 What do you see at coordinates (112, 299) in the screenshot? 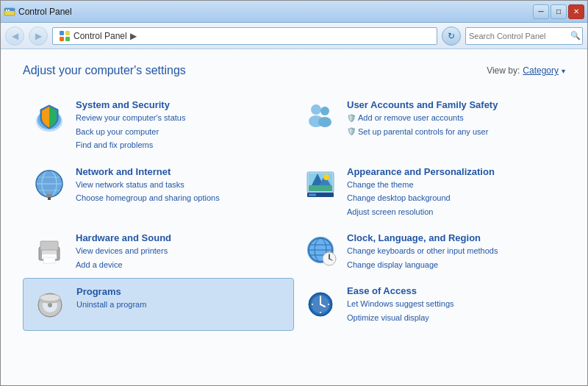
I see `programs-text: Programs Uninstall a program` at bounding box center [112, 299].